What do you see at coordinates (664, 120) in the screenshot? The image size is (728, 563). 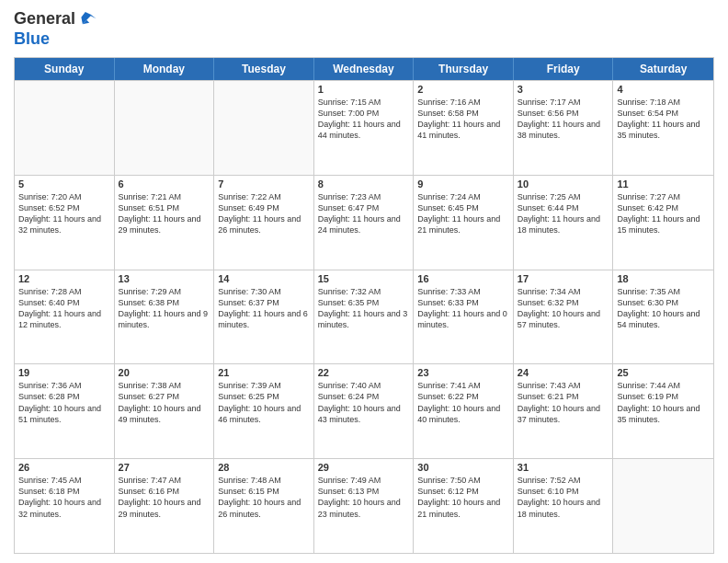 I see `day-info: Sunrise: 7:18 AM Sunset: 6:54 PM Dayligh…` at bounding box center [664, 120].